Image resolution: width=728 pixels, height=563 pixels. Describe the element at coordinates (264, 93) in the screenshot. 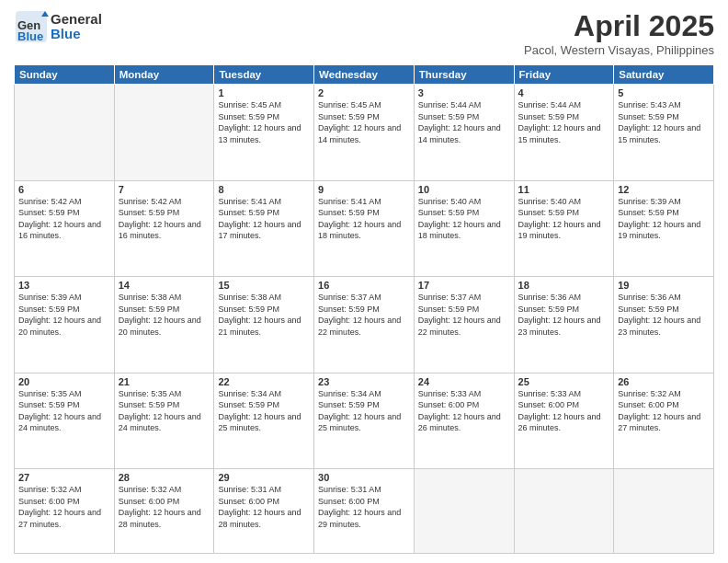

I see `day-number: 1` at that location.